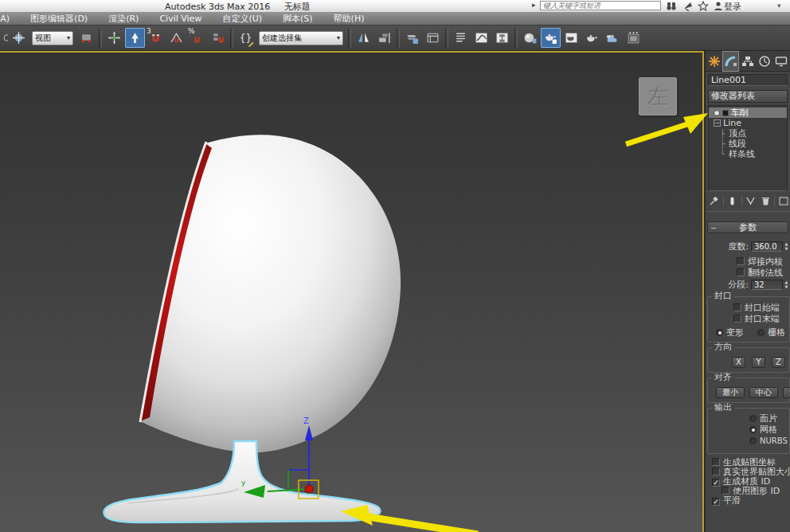 This screenshot has height=532, width=790. What do you see at coordinates (671, 6) in the screenshot?
I see `search-binoculars-icon` at bounding box center [671, 6].